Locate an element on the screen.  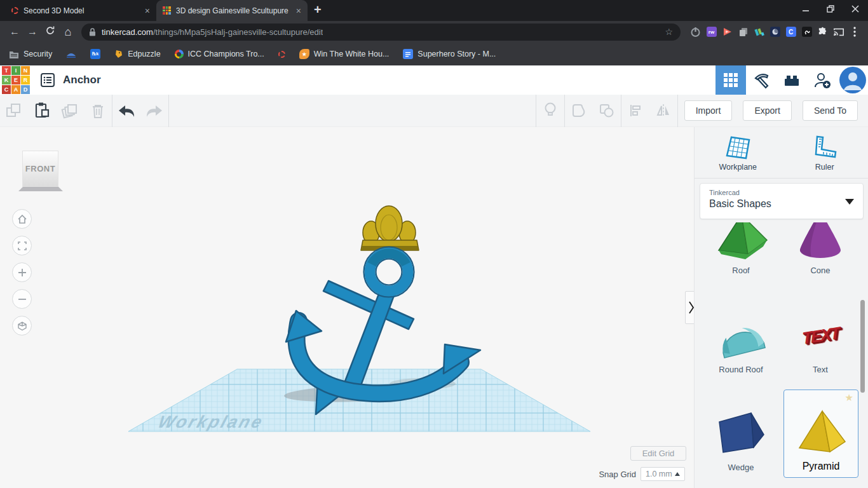
ext-slashes-icon is located at coordinates (759, 32).